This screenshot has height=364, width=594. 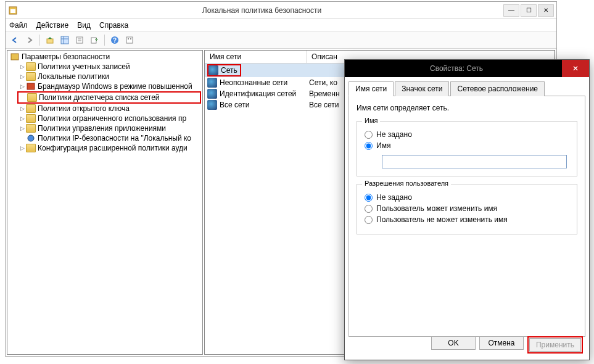 What do you see at coordinates (546, 10) in the screenshot?
I see `close-button: ✕` at bounding box center [546, 10].